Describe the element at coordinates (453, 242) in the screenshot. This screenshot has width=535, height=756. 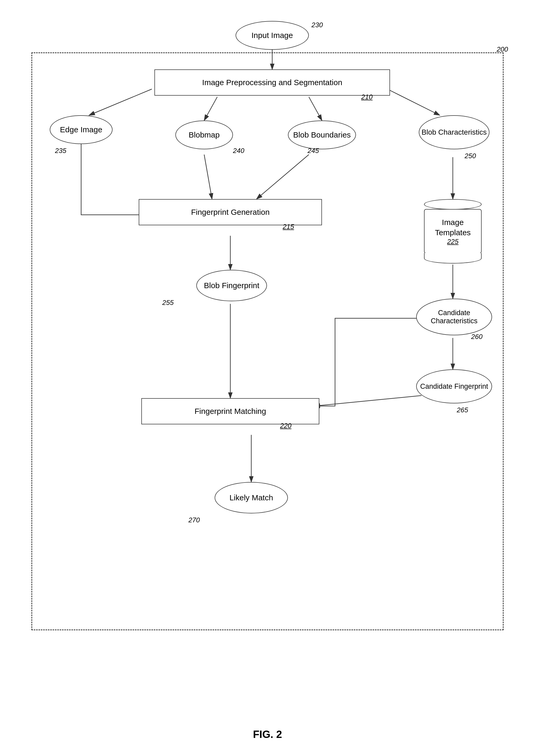
I see `ref-225: 225` at that location.